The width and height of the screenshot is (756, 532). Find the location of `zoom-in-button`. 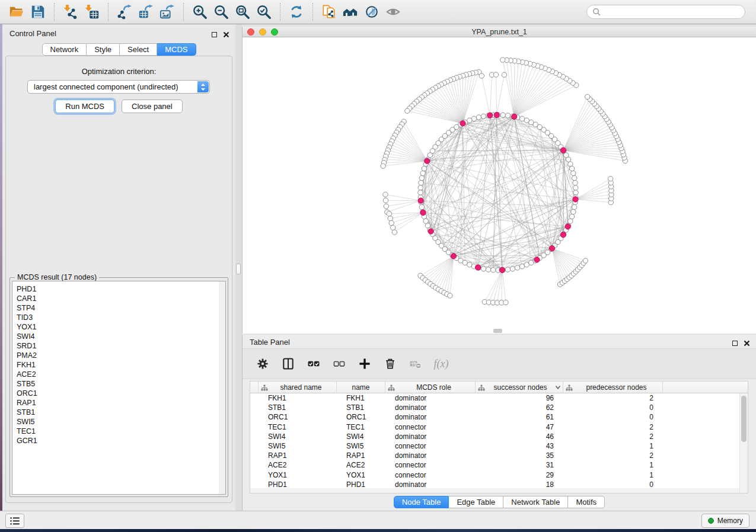

zoom-in-button is located at coordinates (200, 12).